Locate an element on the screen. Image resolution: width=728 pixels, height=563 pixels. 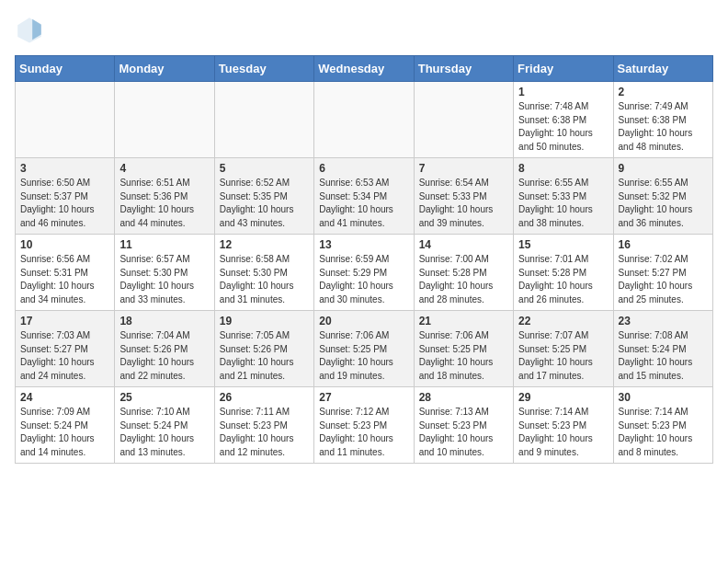
calendar-cell: 7Sunrise: 6:54 AM Sunset: 5:33 PM Daylig… is located at coordinates (463, 197).